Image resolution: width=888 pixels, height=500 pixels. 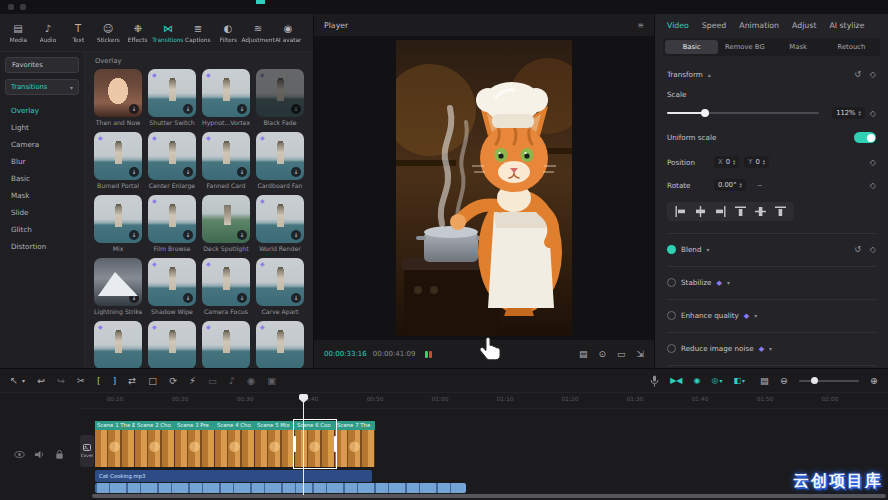 I want to click on transition-item: ↓Mix, so click(x=118, y=224).